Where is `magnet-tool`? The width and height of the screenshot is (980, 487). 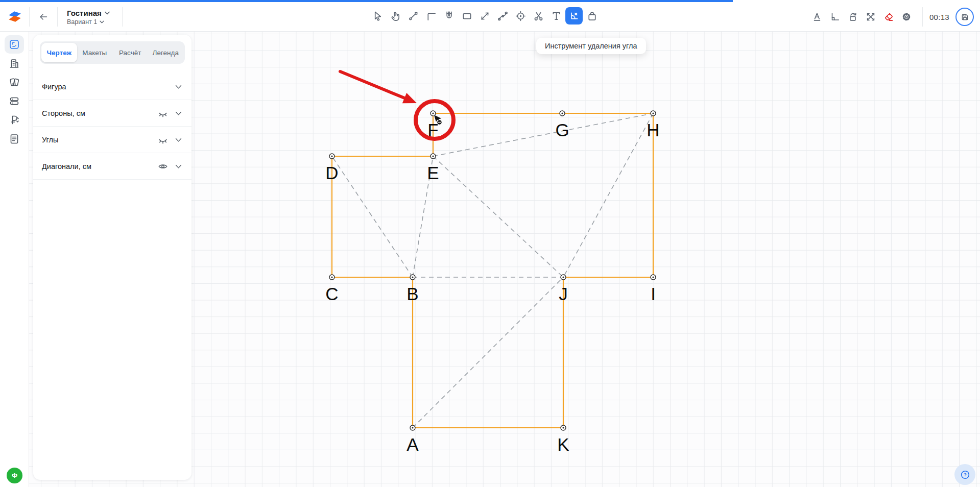
magnet-tool is located at coordinates (449, 16).